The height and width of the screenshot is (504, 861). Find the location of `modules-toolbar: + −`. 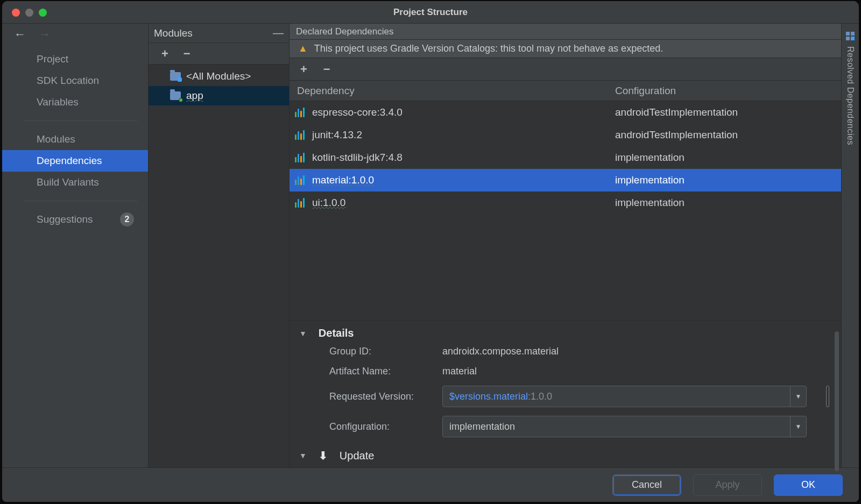

modules-toolbar: + − is located at coordinates (218, 54).